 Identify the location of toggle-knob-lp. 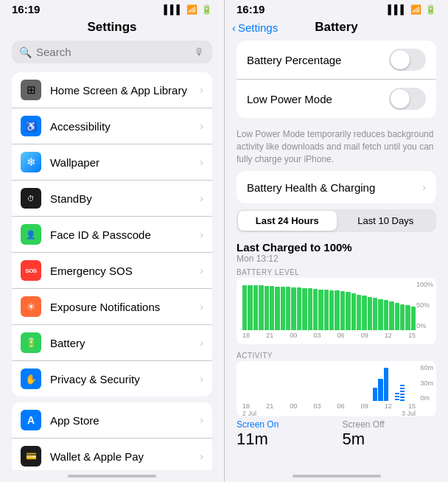
(400, 99).